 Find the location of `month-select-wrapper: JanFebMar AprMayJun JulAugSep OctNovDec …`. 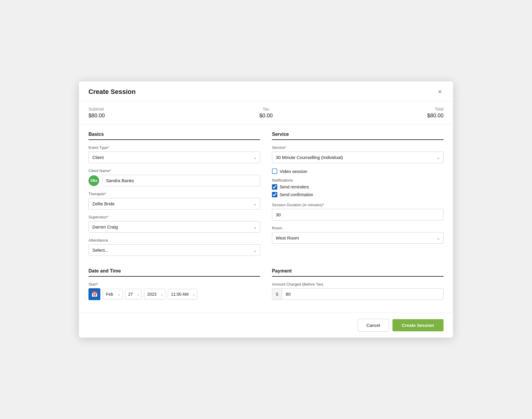

month-select-wrapper: JanFebMar AprMayJun JulAugSep OctNovDec … is located at coordinates (113, 294).